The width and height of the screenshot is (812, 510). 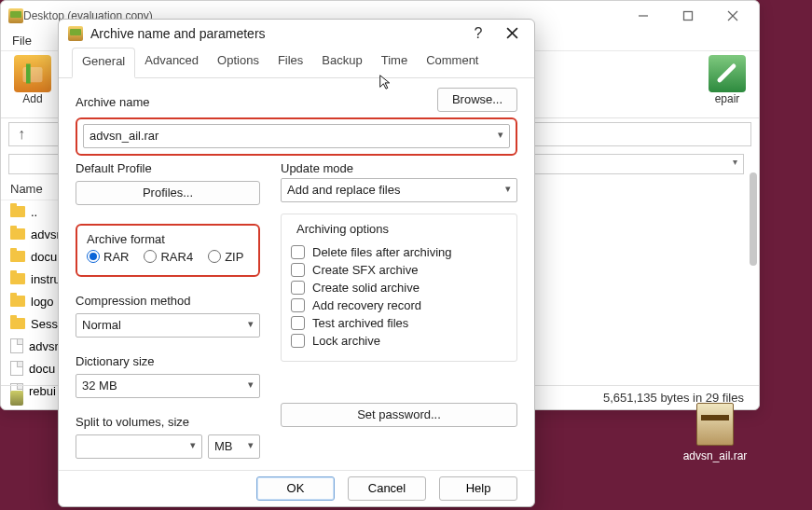 I want to click on rar-file-icon, so click(x=715, y=424).